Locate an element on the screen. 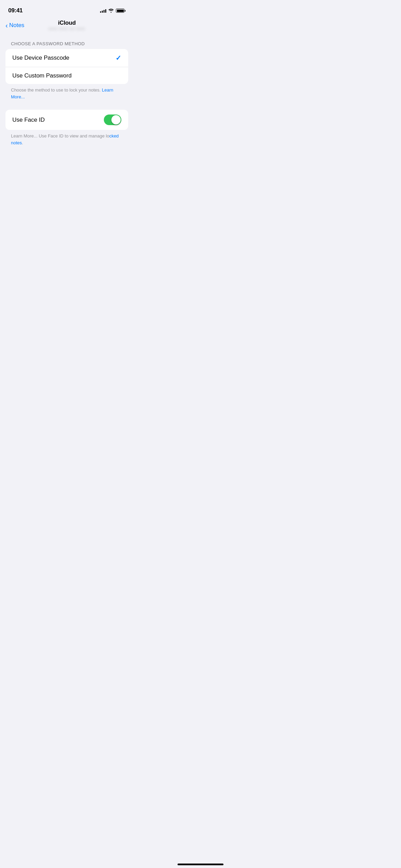  battery-tip is located at coordinates (125, 11).